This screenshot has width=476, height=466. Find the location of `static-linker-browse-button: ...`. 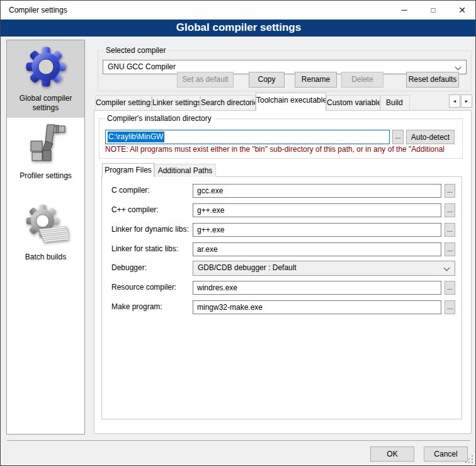

static-linker-browse-button: ... is located at coordinates (450, 249).